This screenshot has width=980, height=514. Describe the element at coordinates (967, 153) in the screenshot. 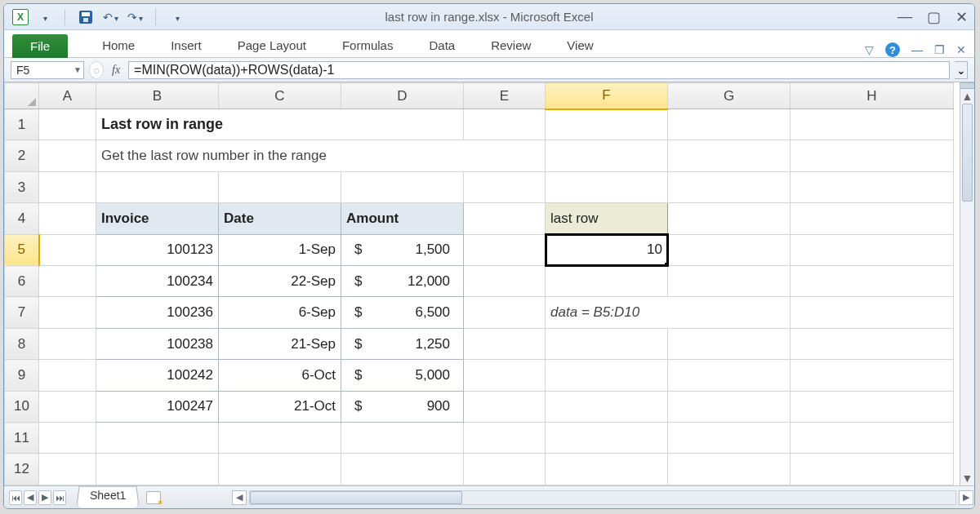

I see `scroll-thumb` at that location.